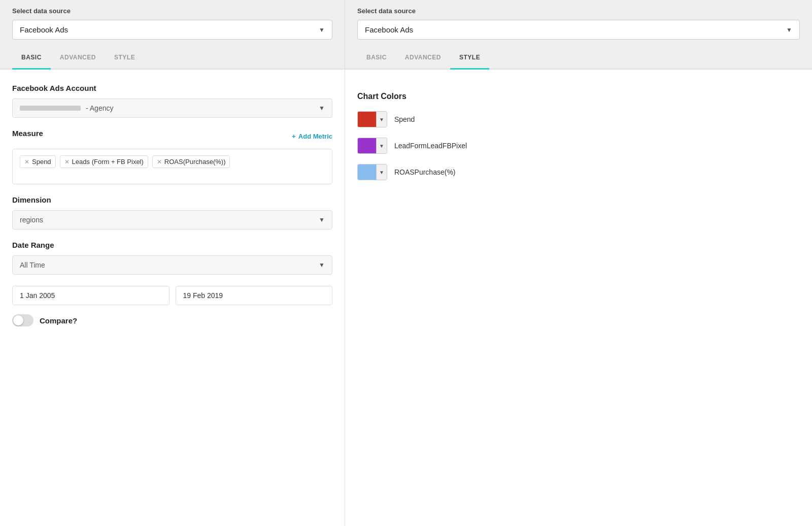 Image resolution: width=812 pixels, height=526 pixels. Describe the element at coordinates (173, 58) in the screenshot. I see `left-tabs-bar: BASIC ADVANCED STYLE` at that location.